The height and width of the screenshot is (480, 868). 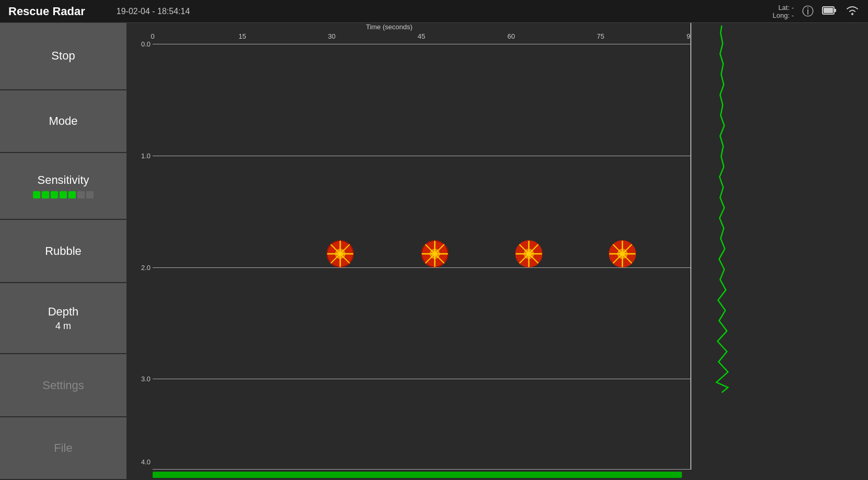 What do you see at coordinates (829, 11) in the screenshot?
I see `battery-icon` at bounding box center [829, 11].